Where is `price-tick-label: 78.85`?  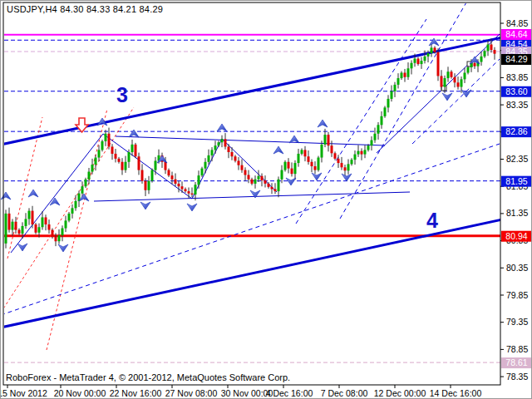
price-tick-label: 78.85 is located at coordinates (517, 349).